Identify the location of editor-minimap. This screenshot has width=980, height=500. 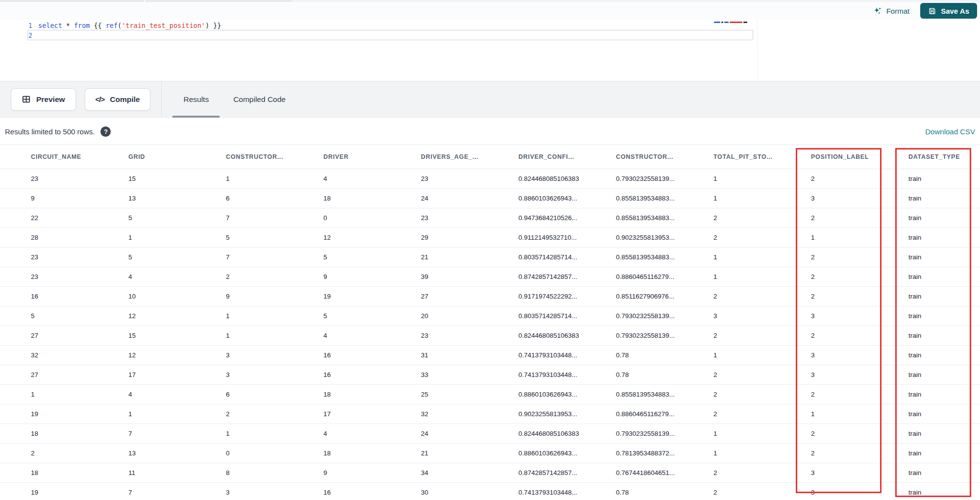
(731, 23).